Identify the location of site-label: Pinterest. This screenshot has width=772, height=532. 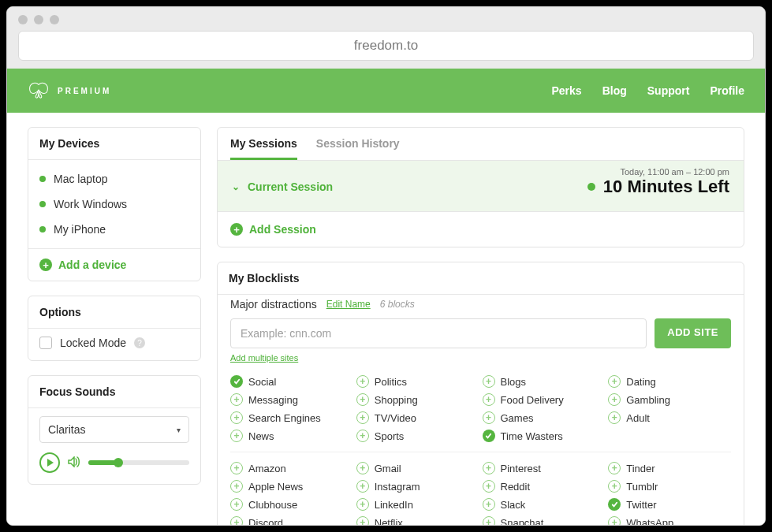
(520, 468).